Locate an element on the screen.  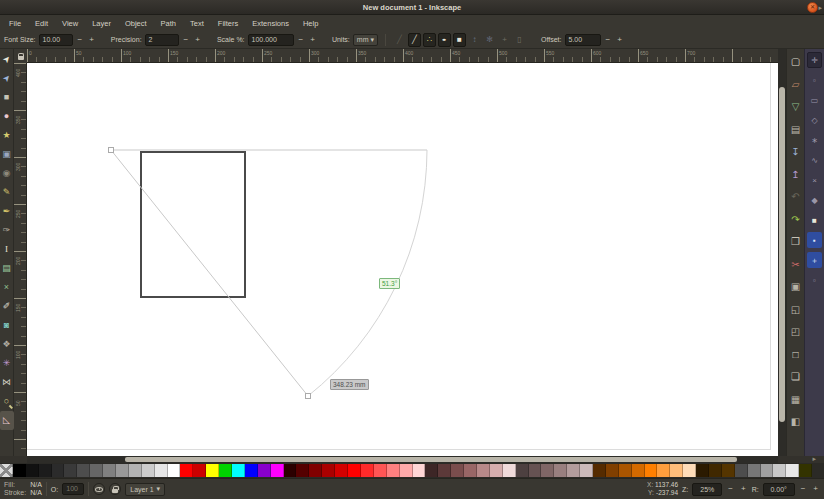
rectangle-object is located at coordinates (193, 224).